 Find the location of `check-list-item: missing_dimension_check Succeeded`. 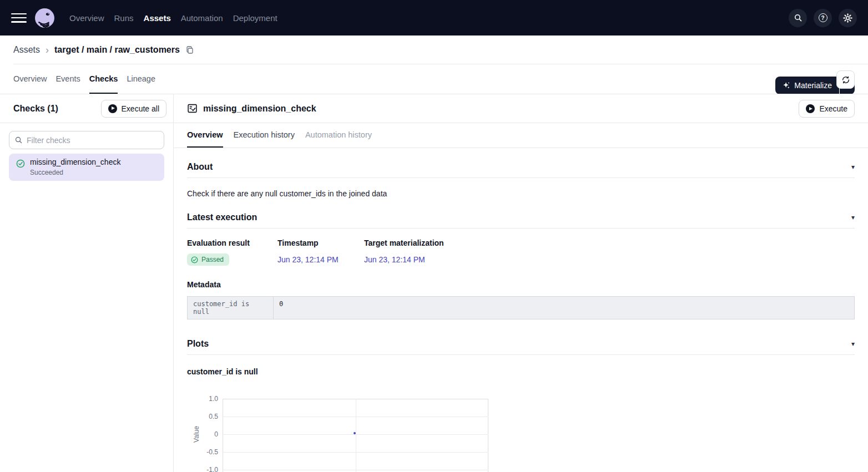

check-list-item: missing_dimension_check Succeeded is located at coordinates (87, 168).